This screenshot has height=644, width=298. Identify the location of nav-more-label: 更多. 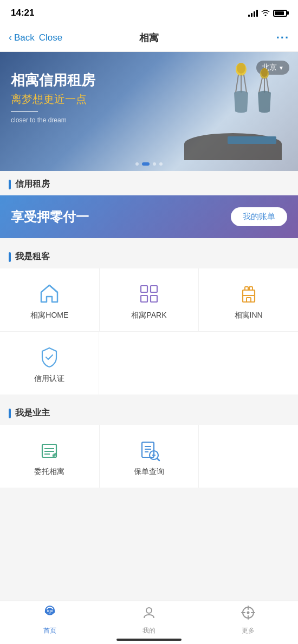
(248, 631).